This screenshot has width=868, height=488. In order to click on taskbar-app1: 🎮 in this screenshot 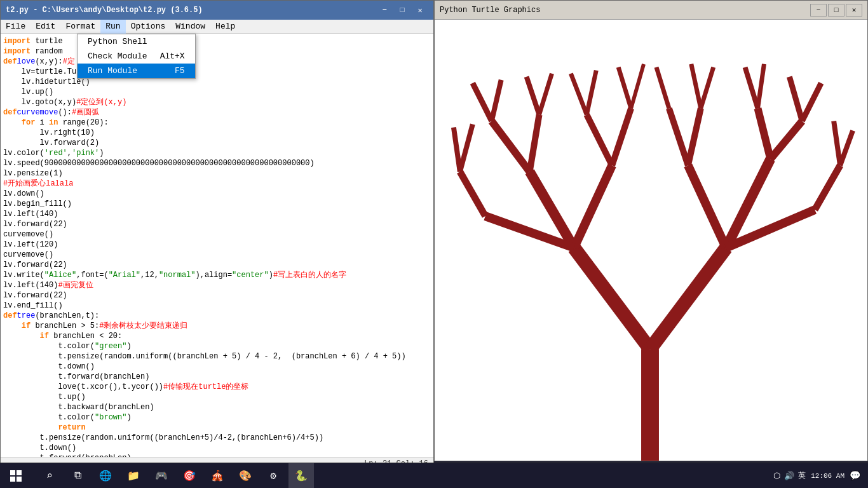, I will do `click(161, 476)`.